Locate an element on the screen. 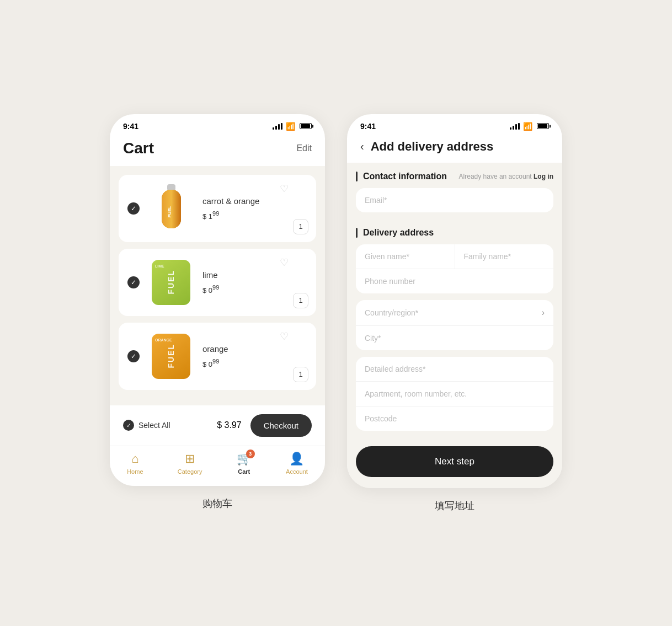 The image size is (672, 626). cart-title: Cart is located at coordinates (138, 148).